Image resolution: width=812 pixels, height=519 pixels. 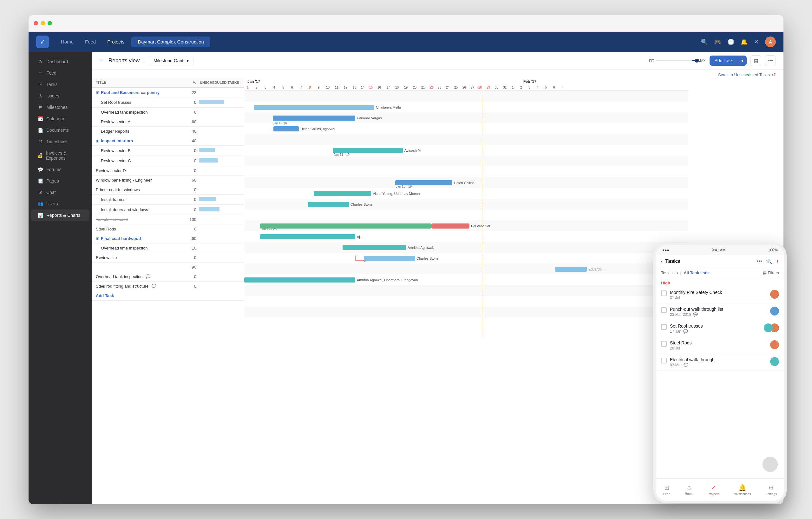 I want to click on sidebar-item-documents: 📄 Documents, so click(x=60, y=130).